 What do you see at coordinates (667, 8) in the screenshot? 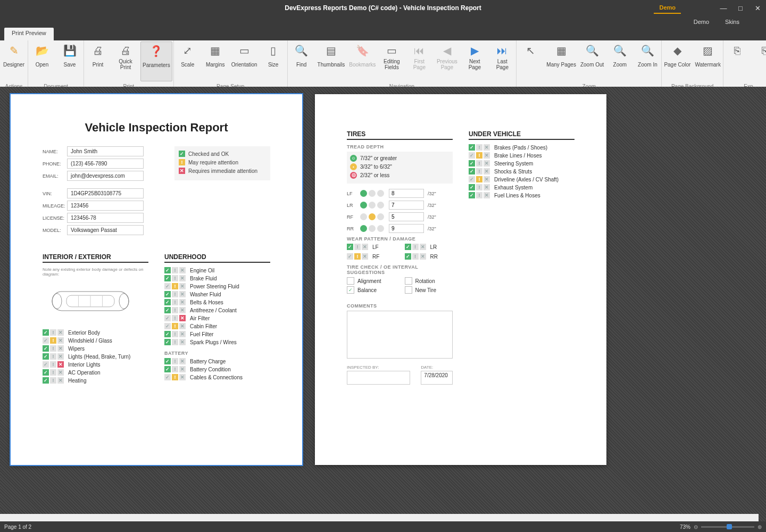
I see `demo-badge: Demo` at bounding box center [667, 8].